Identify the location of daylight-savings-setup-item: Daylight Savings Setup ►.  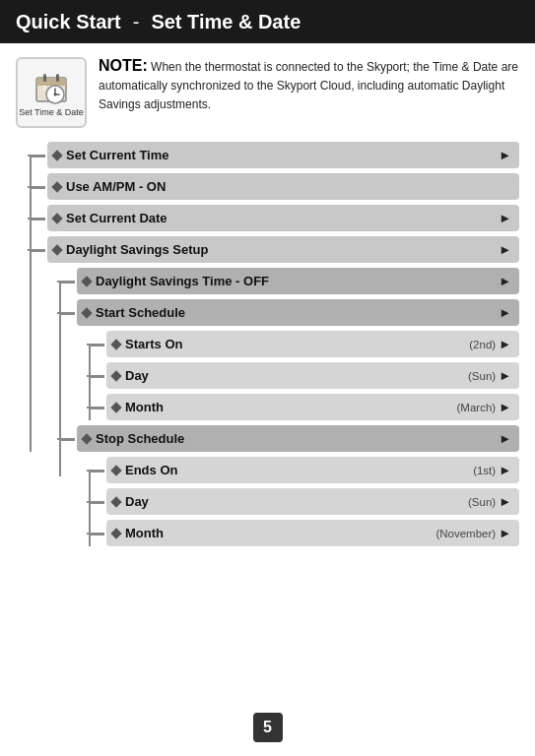
(284, 250).